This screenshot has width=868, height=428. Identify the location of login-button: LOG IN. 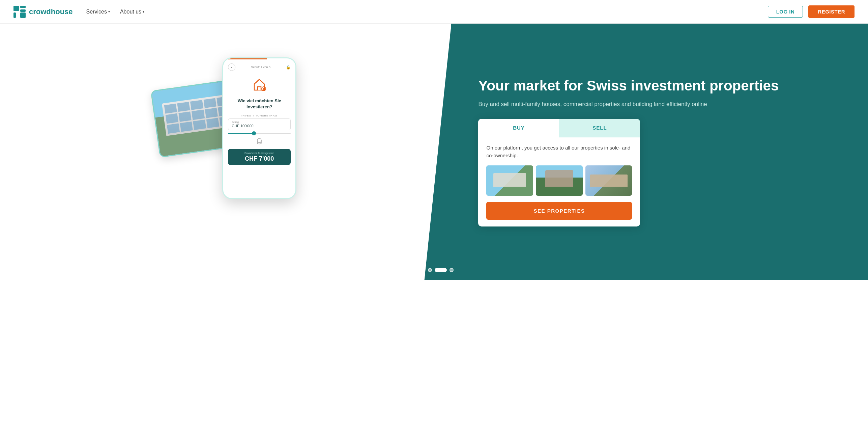
(786, 11).